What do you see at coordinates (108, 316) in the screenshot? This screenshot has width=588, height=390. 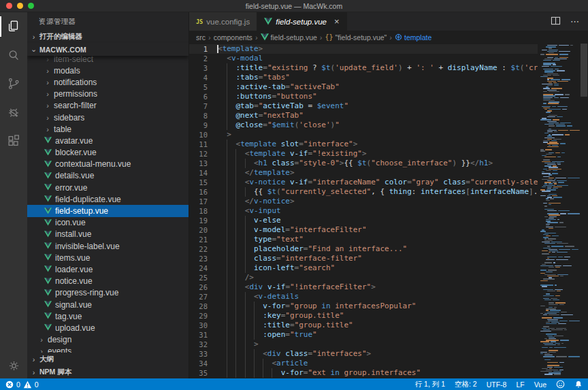 I see `tree-item-tag.vue: tag.vue` at bounding box center [108, 316].